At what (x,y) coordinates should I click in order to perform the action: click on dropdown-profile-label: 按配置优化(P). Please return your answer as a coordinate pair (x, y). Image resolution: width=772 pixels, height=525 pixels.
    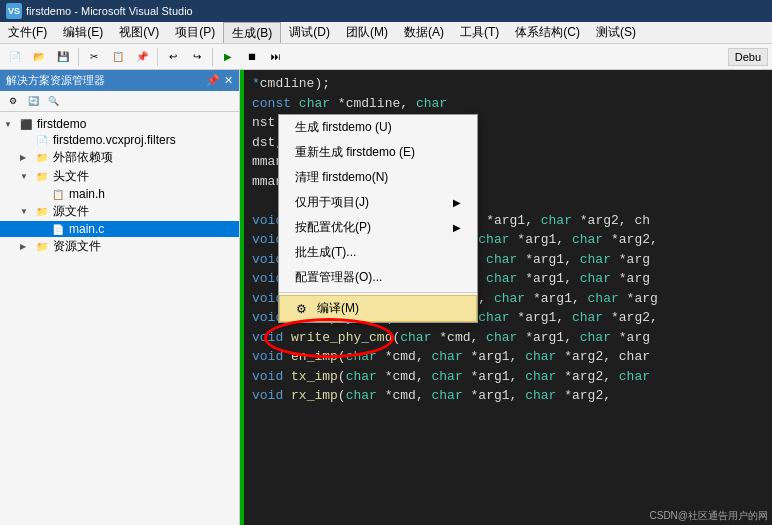
    Looking at the image, I should click on (333, 228).